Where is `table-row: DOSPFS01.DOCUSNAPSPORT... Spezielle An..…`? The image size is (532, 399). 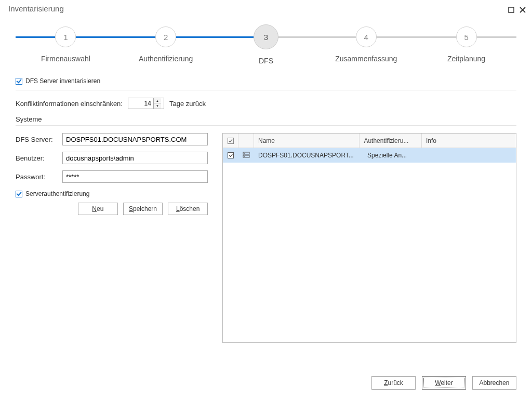 table-row: DOSPFS01.DOCUSNAPSPORT... Spezielle An..… is located at coordinates (369, 155).